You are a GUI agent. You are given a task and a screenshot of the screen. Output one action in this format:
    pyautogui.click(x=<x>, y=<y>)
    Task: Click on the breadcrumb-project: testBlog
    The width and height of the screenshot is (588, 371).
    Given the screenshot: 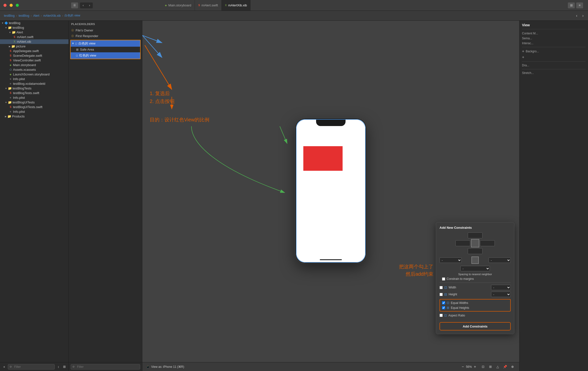 What is the action you would take?
    pyautogui.click(x=9, y=16)
    